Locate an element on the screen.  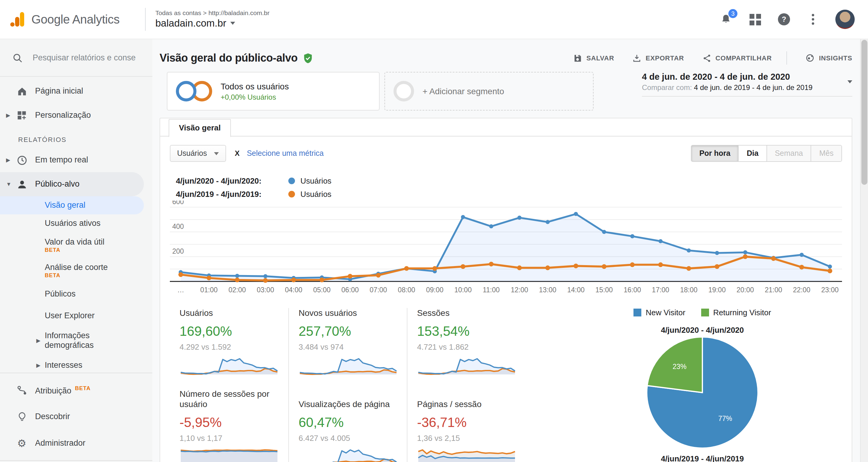
notifications-button: 3 is located at coordinates (726, 20).